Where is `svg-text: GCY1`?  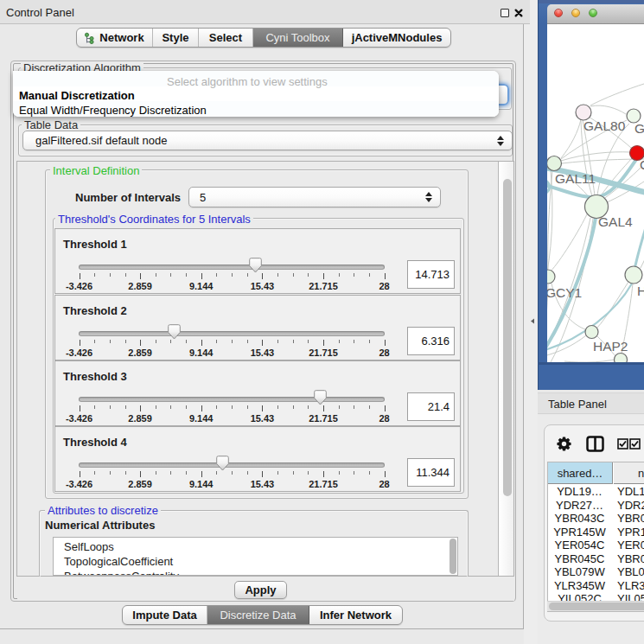 svg-text: GCY1 is located at coordinates (564, 292).